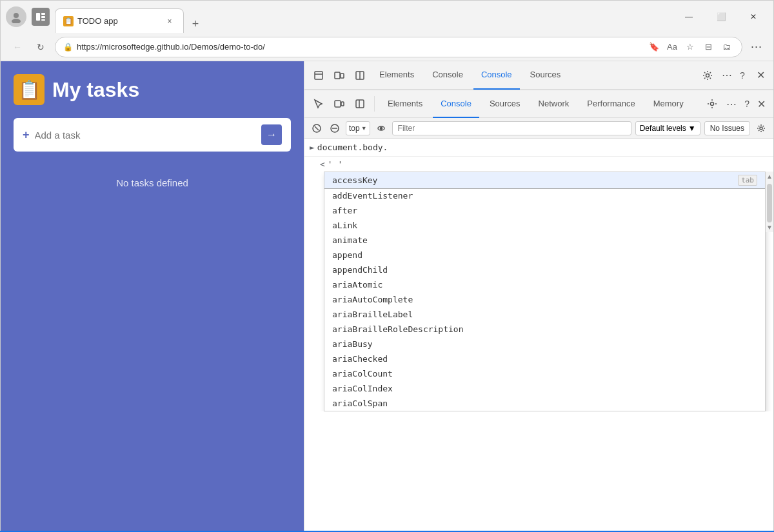 Image resolution: width=774 pixels, height=532 pixels. Describe the element at coordinates (731, 104) in the screenshot. I see `devtools-more-icon: ⋯` at that location.